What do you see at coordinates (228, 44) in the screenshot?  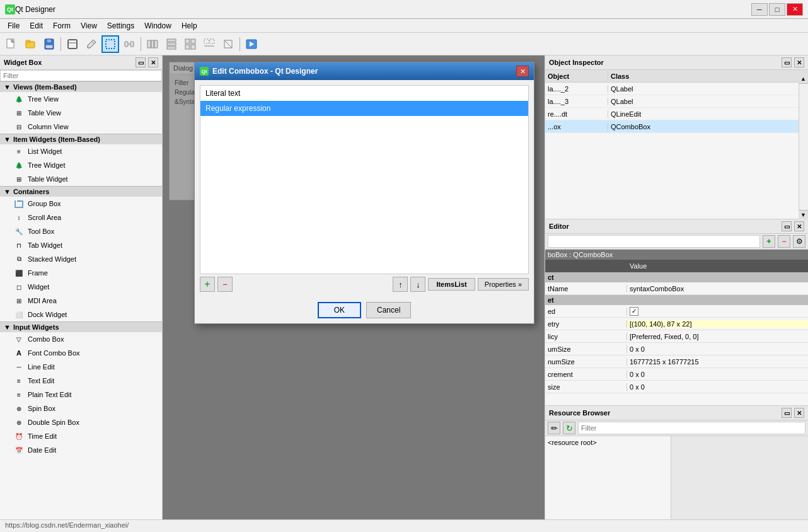 I see `toolbar-adjust-size-btn` at bounding box center [228, 44].